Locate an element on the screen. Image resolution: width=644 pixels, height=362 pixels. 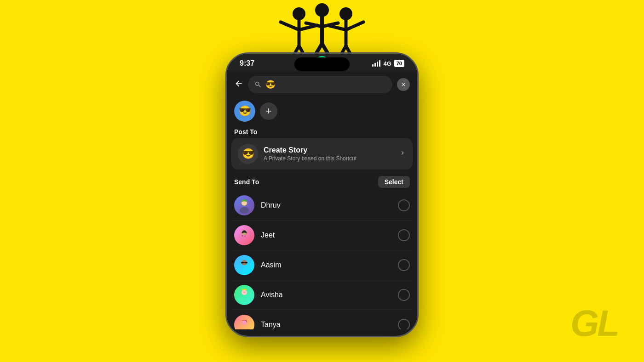
svg-text: GL is located at coordinates (594, 321).